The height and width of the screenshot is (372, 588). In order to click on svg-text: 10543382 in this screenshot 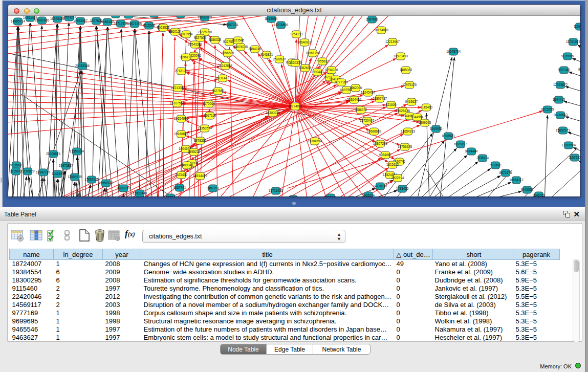, I will do `click(195, 44)`.